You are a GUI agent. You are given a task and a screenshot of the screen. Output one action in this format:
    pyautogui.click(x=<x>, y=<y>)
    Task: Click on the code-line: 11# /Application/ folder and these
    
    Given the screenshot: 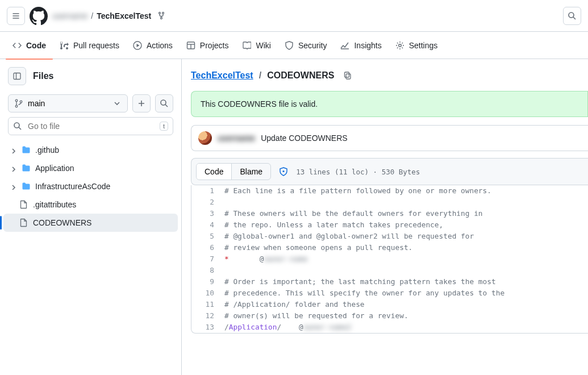 What is the action you would take?
    pyautogui.click(x=390, y=305)
    